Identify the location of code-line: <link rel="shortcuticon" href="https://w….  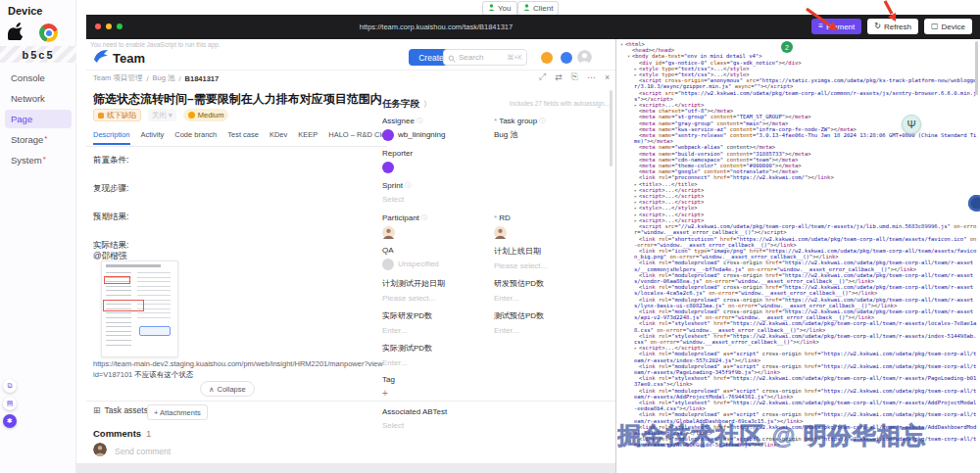
(798, 242).